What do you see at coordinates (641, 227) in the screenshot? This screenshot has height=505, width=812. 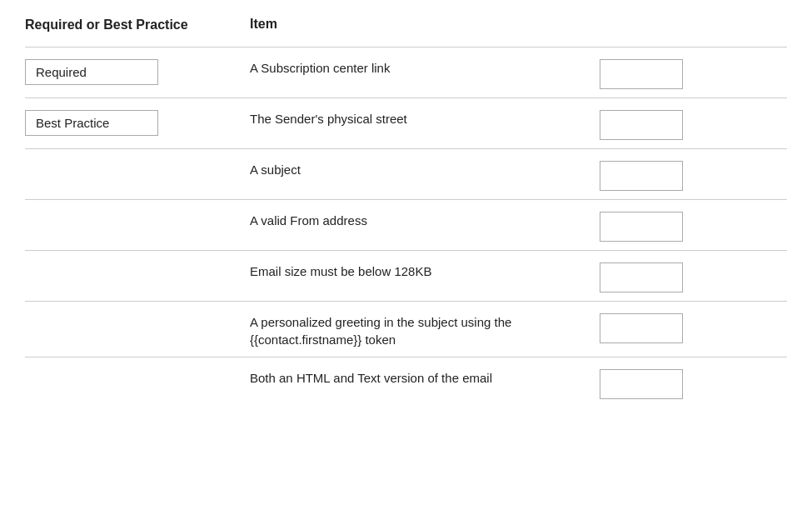 I see `row4-input-box` at bounding box center [641, 227].